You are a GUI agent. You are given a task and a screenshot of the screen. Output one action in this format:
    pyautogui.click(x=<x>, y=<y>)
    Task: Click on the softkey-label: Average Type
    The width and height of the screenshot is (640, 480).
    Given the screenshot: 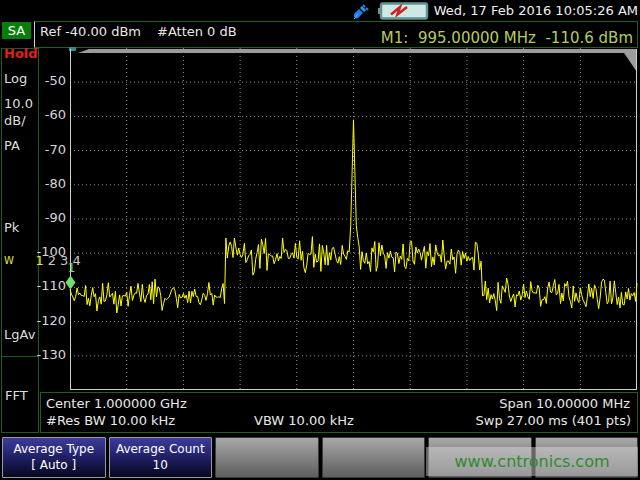 What is the action you would take?
    pyautogui.click(x=54, y=449)
    